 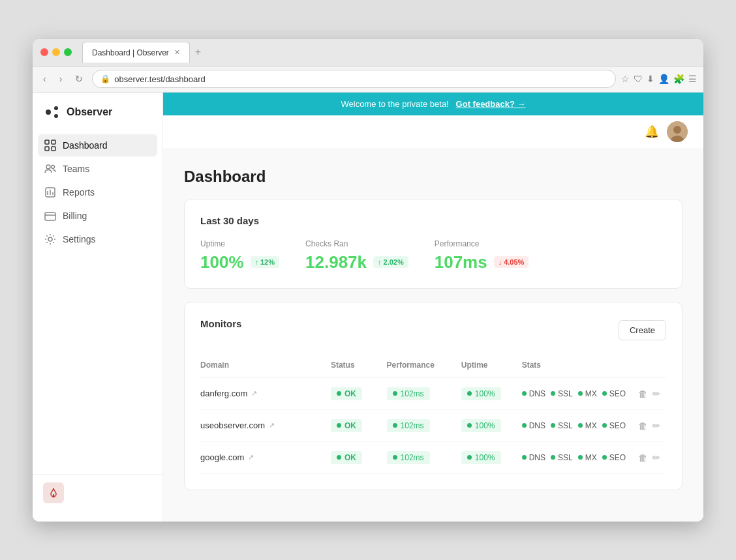 What do you see at coordinates (581, 458) in the screenshot?
I see `td-stats-2: DNSSSLMXSEO` at bounding box center [581, 458].